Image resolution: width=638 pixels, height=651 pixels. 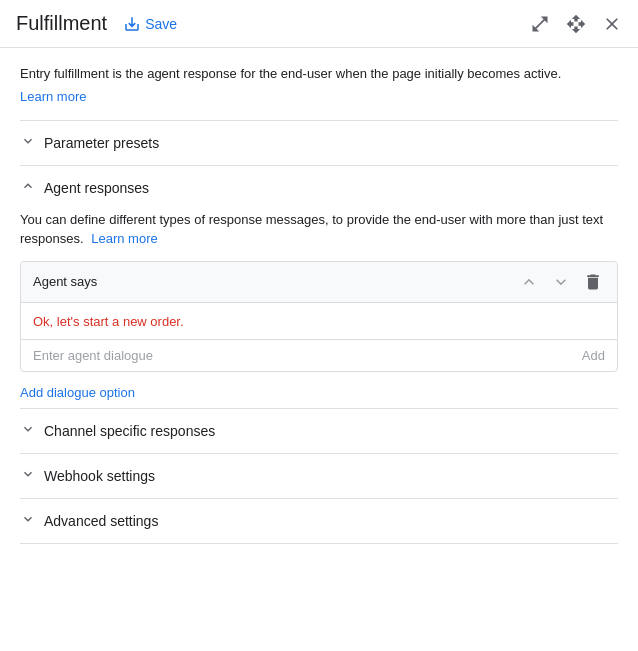 I want to click on agent-responses-chevron-icon, so click(x=28, y=188).